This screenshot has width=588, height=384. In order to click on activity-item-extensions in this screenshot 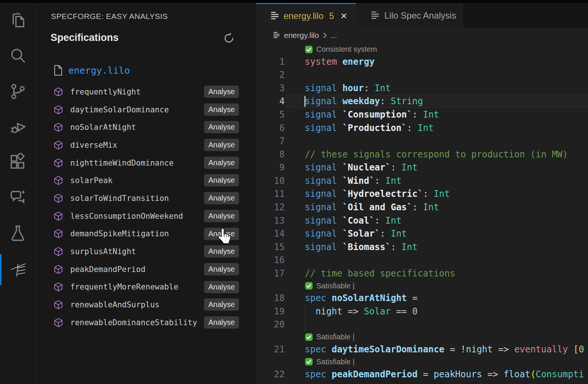, I will do `click(18, 163)`.